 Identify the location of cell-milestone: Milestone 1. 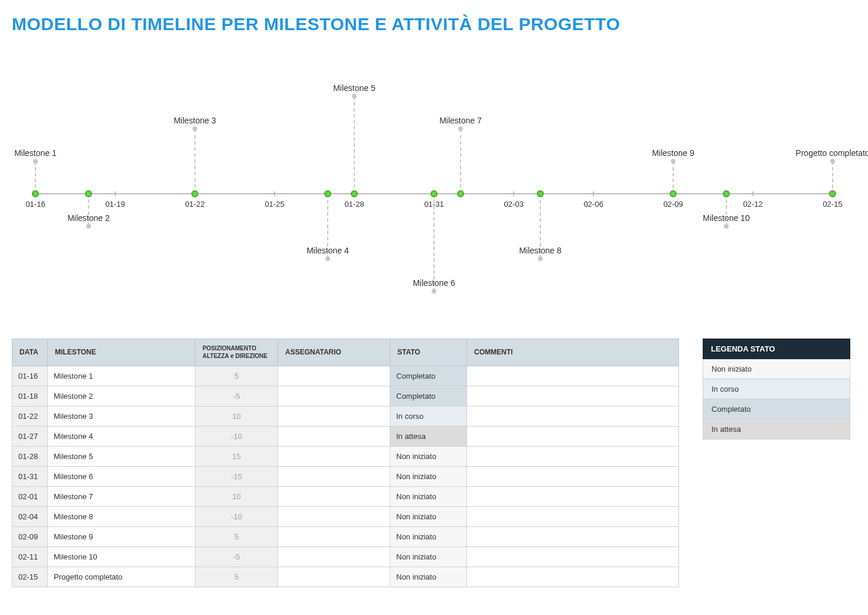
(122, 376).